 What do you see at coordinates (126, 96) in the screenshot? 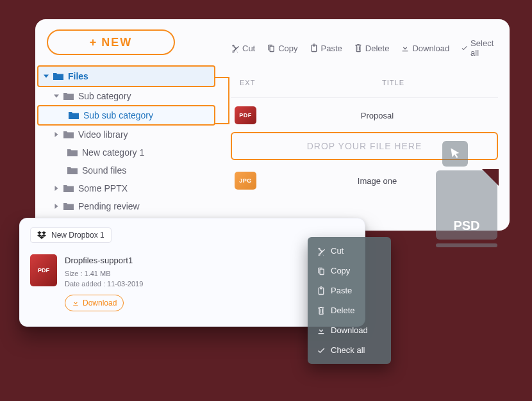
I see `tree-item-sub-category: Sub category` at bounding box center [126, 96].